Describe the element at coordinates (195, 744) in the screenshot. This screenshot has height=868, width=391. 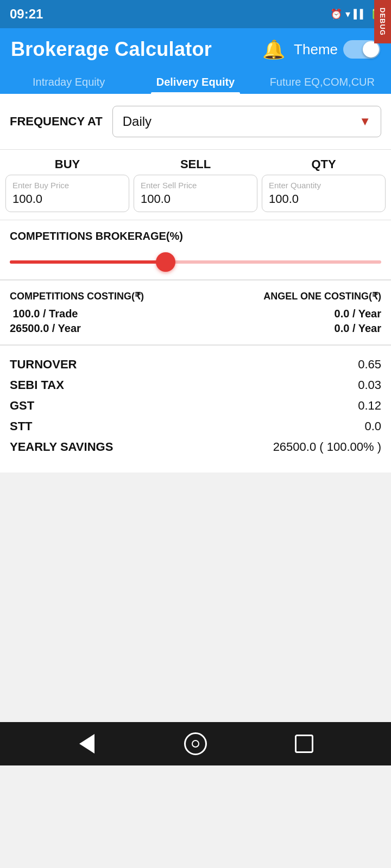
I see `home-icon-inner` at that location.